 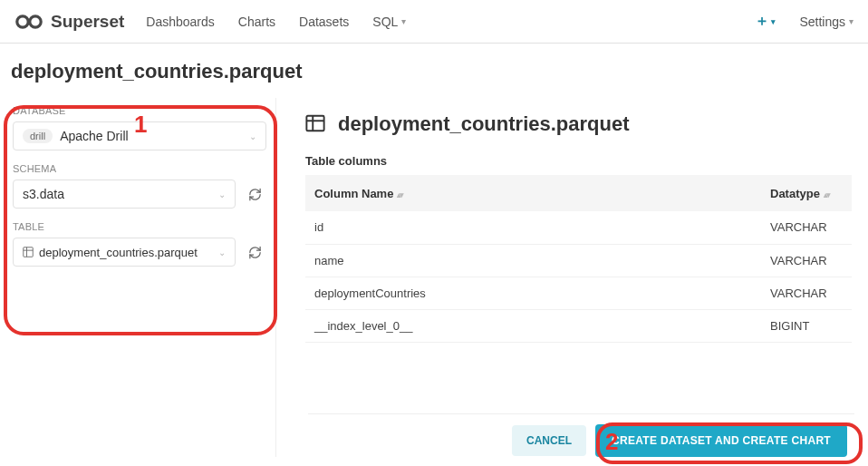 What do you see at coordinates (826, 22) in the screenshot?
I see `settings-menu: Settings ▾` at bounding box center [826, 22].